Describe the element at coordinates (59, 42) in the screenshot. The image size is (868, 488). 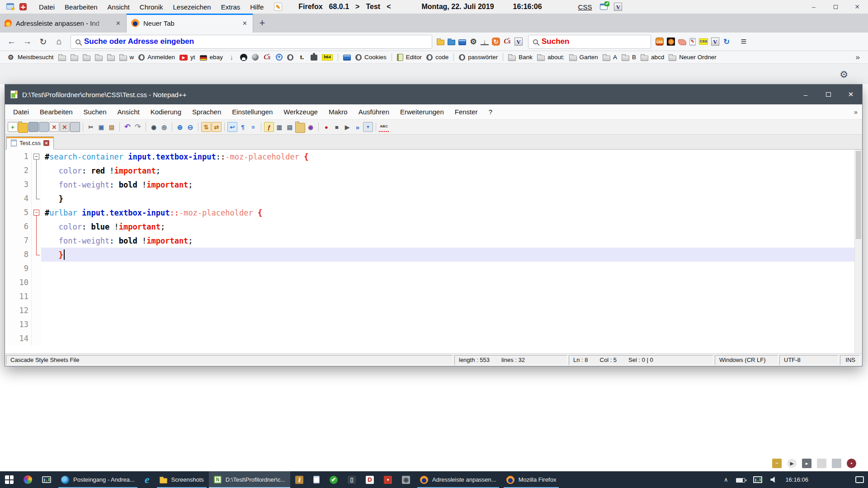
I see `home-button: ⌂` at that location.